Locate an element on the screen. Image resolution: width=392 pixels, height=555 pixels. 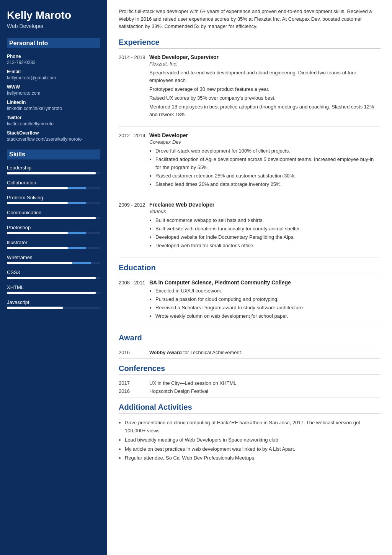
skill-name: Problem Solving is located at coordinates (54, 198).